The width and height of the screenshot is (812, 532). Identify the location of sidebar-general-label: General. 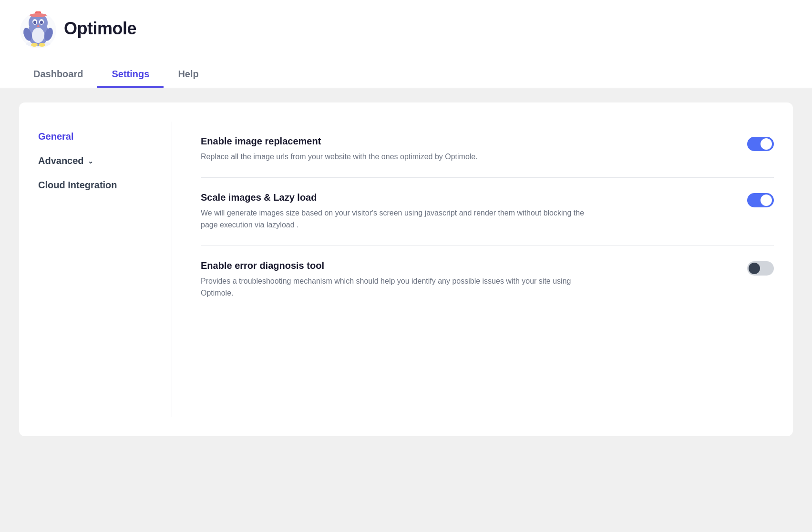
(56, 136).